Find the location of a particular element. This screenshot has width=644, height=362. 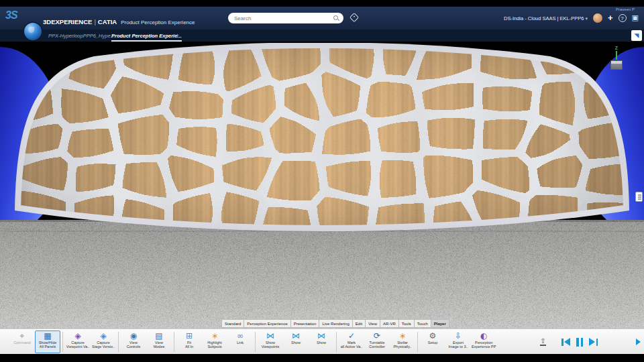

ribbon-tab-view: View is located at coordinates (372, 323).